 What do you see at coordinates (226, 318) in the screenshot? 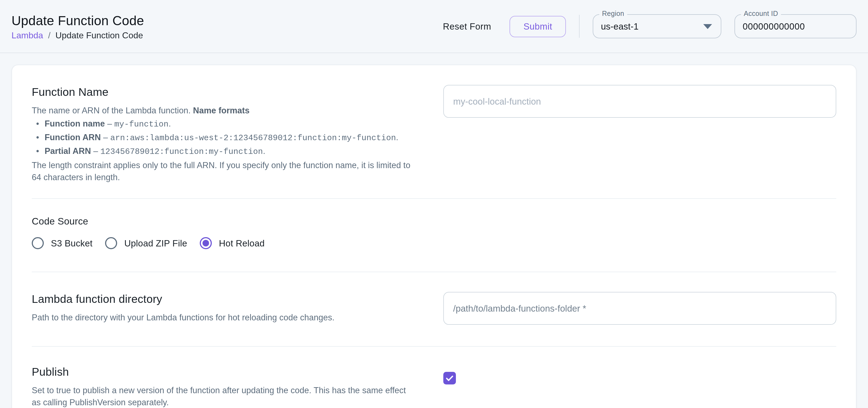
I see `directory-description: Path to the directory with your Lambda f…` at bounding box center [226, 318].